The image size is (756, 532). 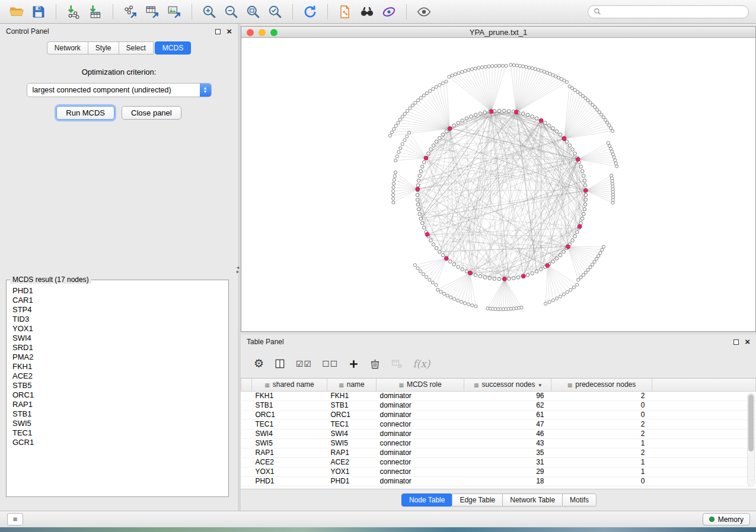 I want to click on cell-shared-name: SWI4, so click(x=289, y=434).